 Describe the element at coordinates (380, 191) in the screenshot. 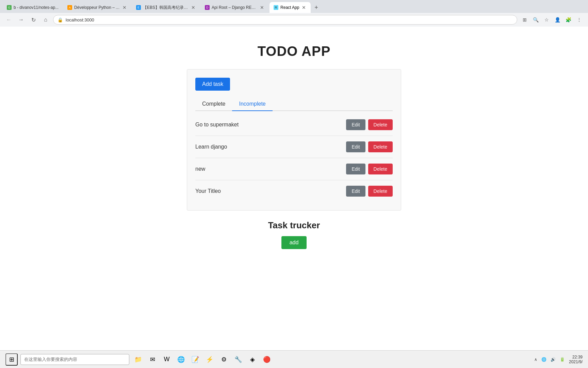

I see `delete-button-4: Delete` at that location.